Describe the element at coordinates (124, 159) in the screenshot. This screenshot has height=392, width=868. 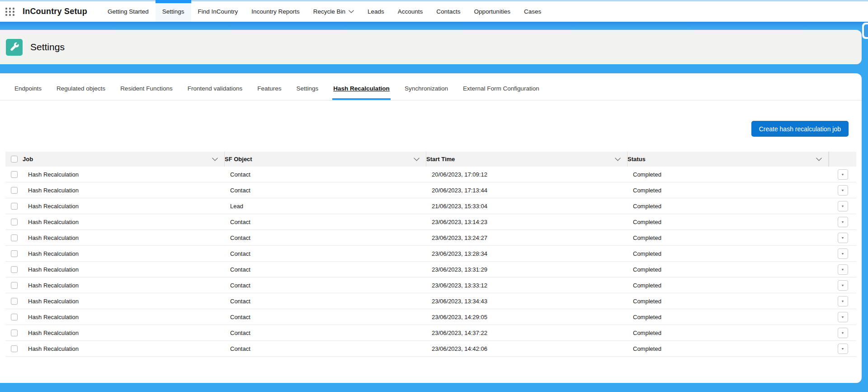
I see `column-header-job: Job` at that location.